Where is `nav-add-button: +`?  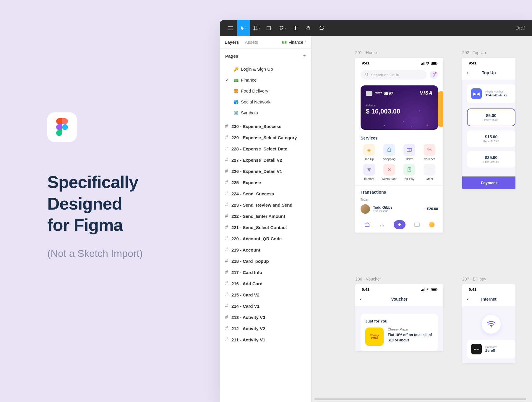 nav-add-button: + is located at coordinates (400, 225).